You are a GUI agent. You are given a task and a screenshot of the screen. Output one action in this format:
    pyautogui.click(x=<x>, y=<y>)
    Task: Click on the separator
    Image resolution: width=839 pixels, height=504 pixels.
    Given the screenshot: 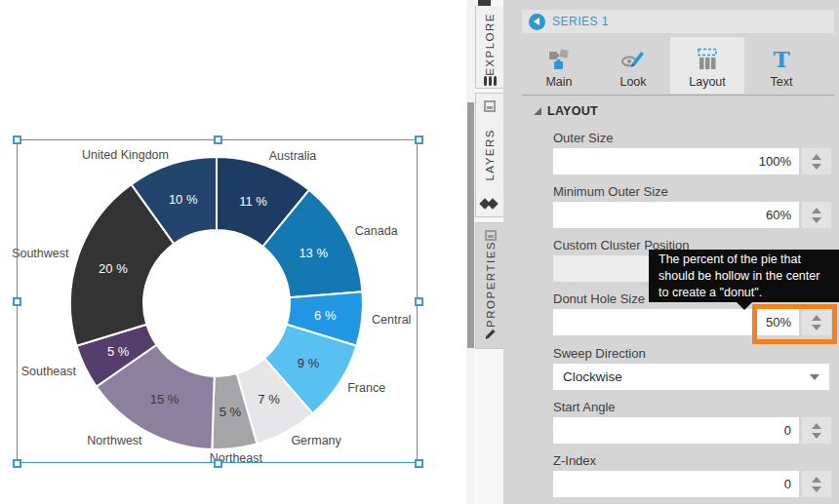 What is the action you would take?
    pyautogui.click(x=678, y=96)
    